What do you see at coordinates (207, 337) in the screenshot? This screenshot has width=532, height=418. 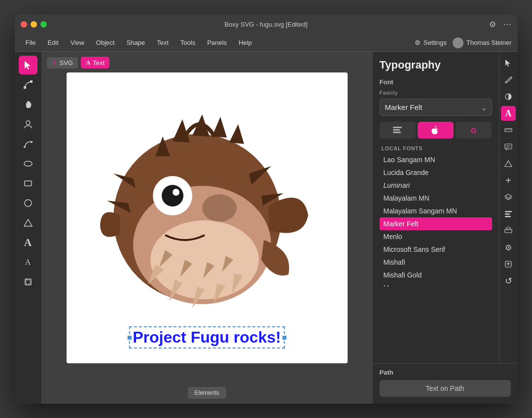 I see `canvas-text-element: Project Fugu rocks!` at bounding box center [207, 337].